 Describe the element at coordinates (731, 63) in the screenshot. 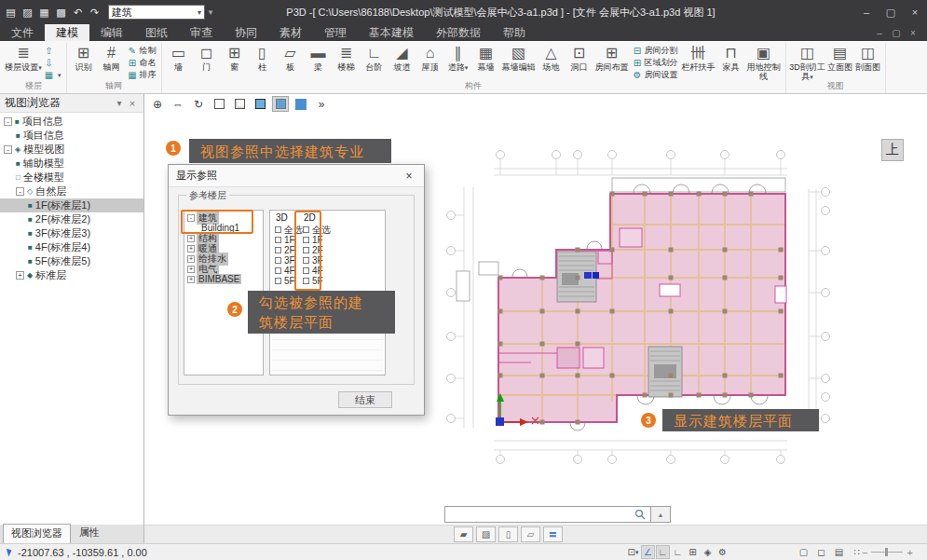

I see `ribbon-button: ⊓ 家具` at that location.